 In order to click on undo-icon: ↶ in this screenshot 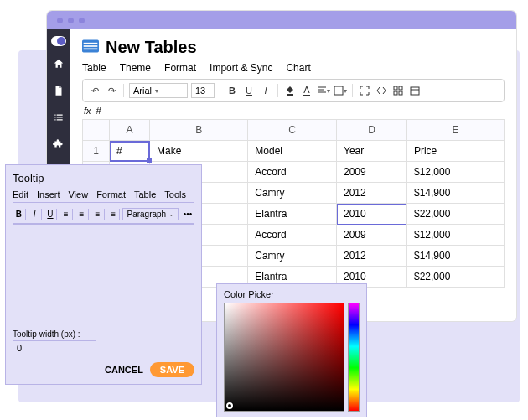, I will do `click(95, 91)`.